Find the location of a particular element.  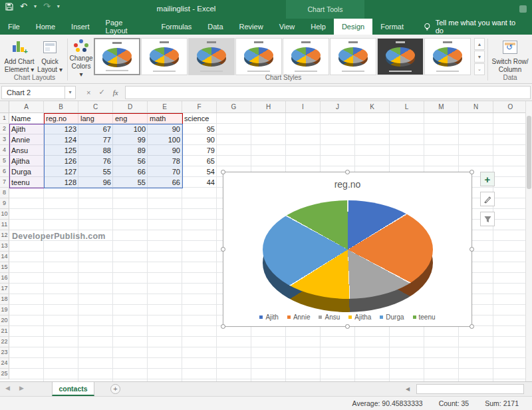

column-header-B: B is located at coordinates (61, 106).